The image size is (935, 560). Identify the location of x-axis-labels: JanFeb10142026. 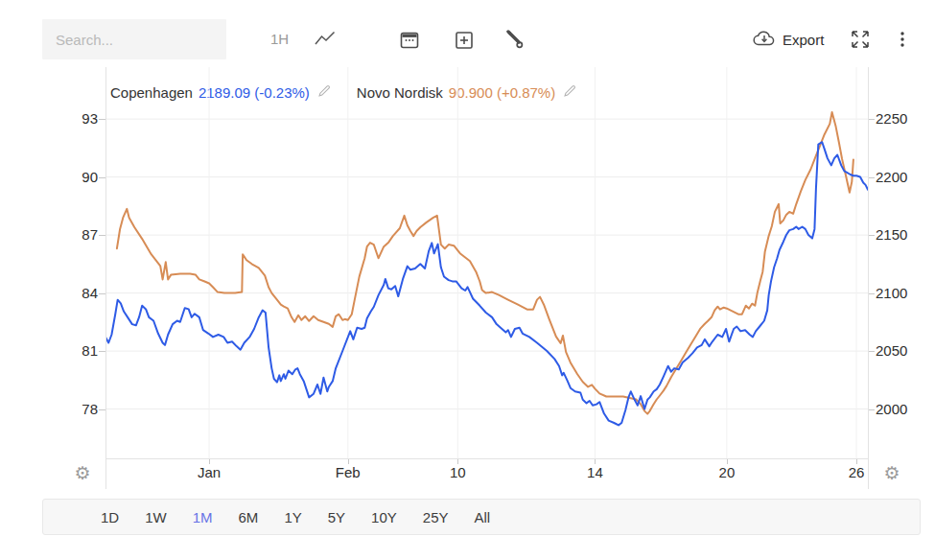
(487, 473).